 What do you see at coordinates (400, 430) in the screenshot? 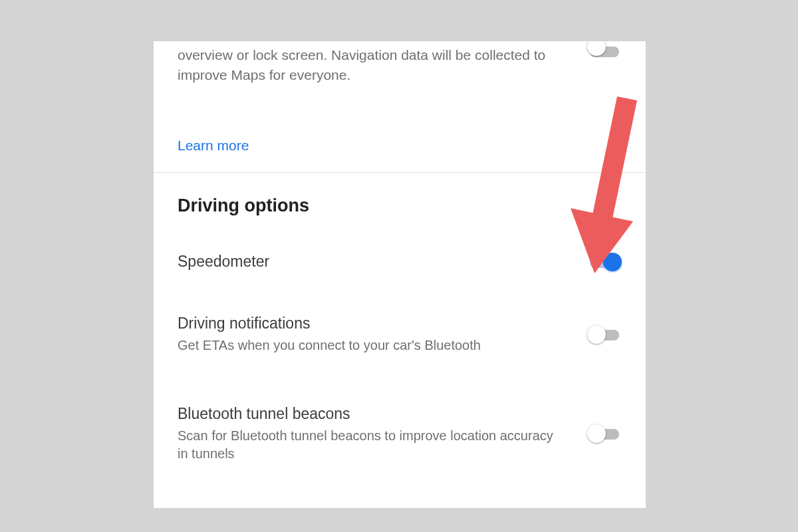
I see `bluetooth-tunnel-row: Bluetooth tunnel beacons Scan for Blueto…` at bounding box center [400, 430].